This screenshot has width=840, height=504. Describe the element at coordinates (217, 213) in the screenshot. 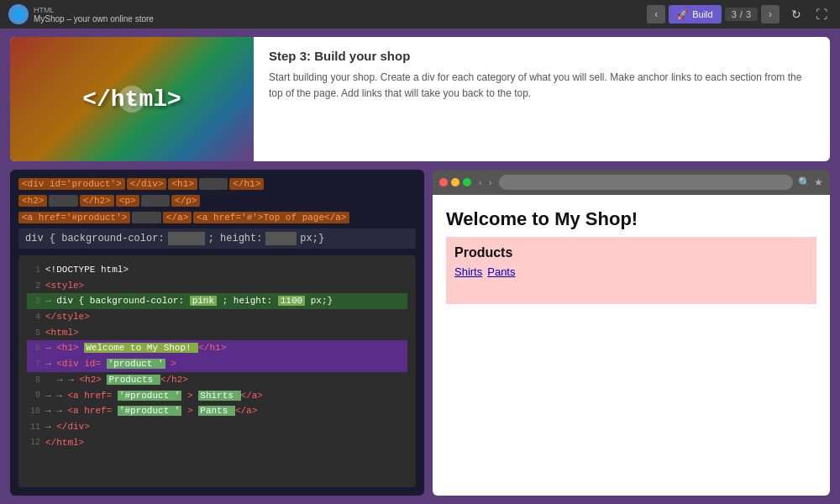

I see `completion-area: <div id='product'> </div> <h1> </h1> <h2…` at that location.